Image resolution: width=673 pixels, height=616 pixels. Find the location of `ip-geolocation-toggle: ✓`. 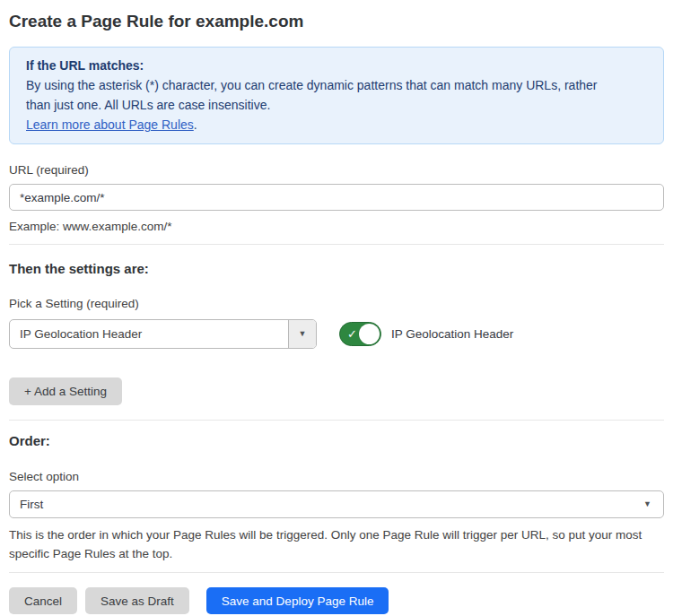

ip-geolocation-toggle: ✓ is located at coordinates (361, 334).